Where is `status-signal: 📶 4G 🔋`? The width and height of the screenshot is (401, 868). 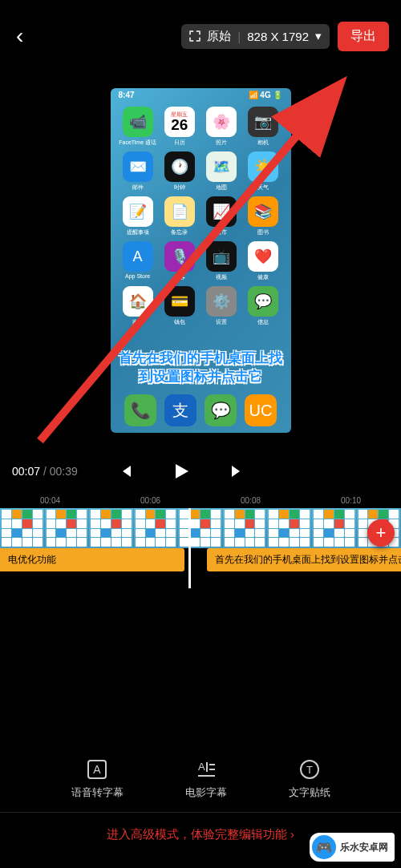 status-signal: 📶 4G 🔋 is located at coordinates (266, 95).